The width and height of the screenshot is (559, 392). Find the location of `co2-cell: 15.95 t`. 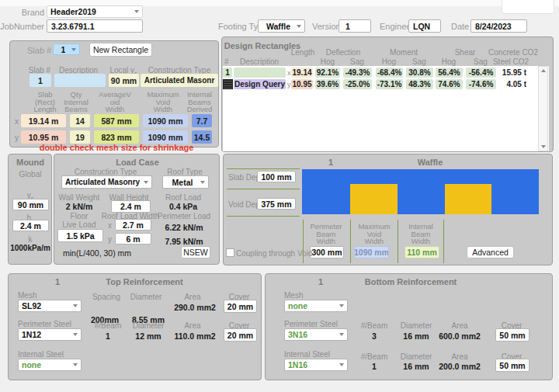

co2-cell: 15.95 t is located at coordinates (509, 73).